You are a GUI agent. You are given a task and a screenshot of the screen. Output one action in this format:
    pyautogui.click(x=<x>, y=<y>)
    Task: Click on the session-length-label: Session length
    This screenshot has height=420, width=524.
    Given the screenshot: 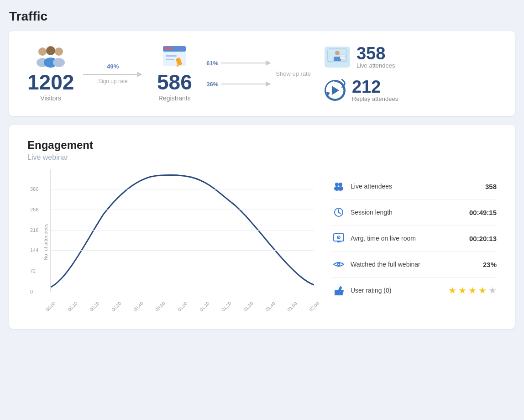 What is the action you would take?
    pyautogui.click(x=407, y=212)
    